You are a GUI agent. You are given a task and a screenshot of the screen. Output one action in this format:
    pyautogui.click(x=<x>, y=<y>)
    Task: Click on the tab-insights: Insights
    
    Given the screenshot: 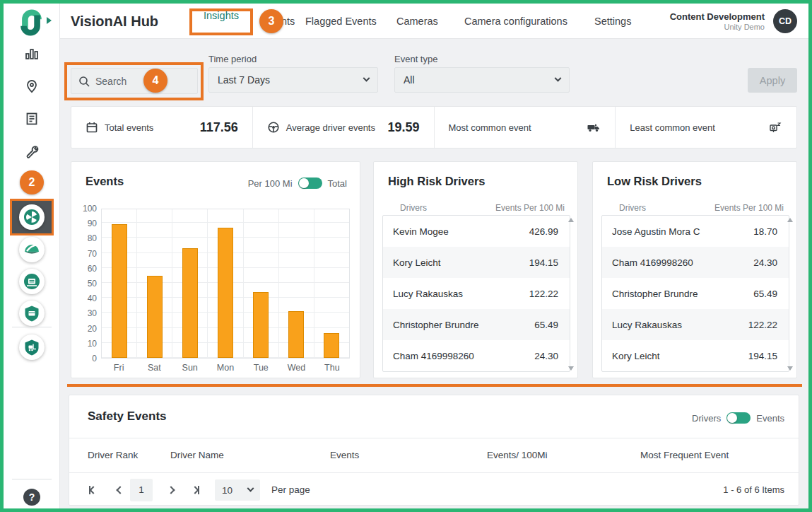 What is the action you would take?
    pyautogui.click(x=221, y=16)
    